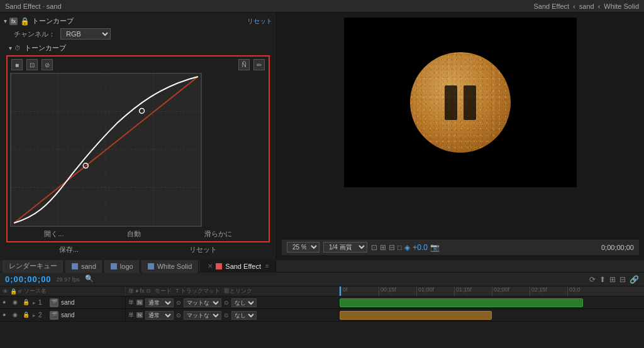  Describe the element at coordinates (54, 234) in the screenshot. I see `open-curve-btn: 開く...` at that location.